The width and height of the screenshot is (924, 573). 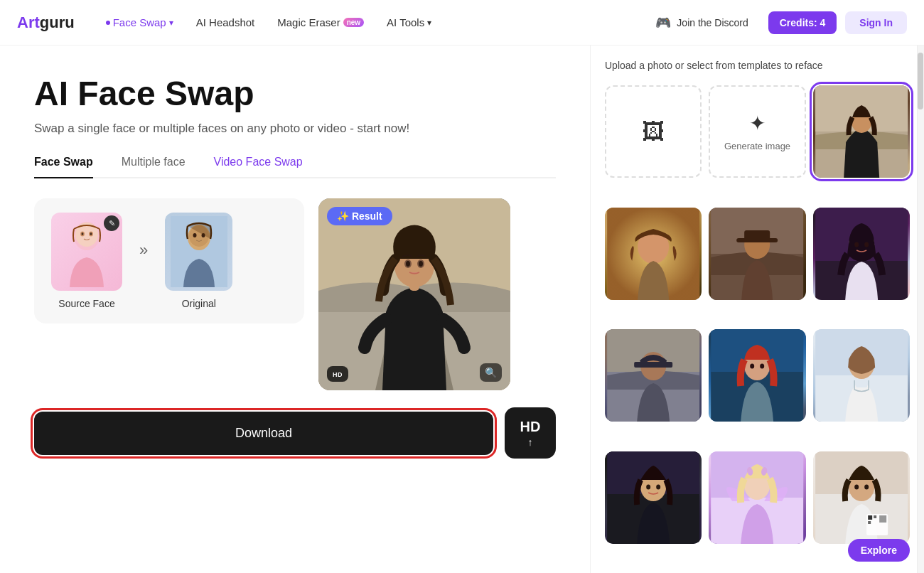 What do you see at coordinates (108, 23) in the screenshot?
I see `active-dot` at bounding box center [108, 23].